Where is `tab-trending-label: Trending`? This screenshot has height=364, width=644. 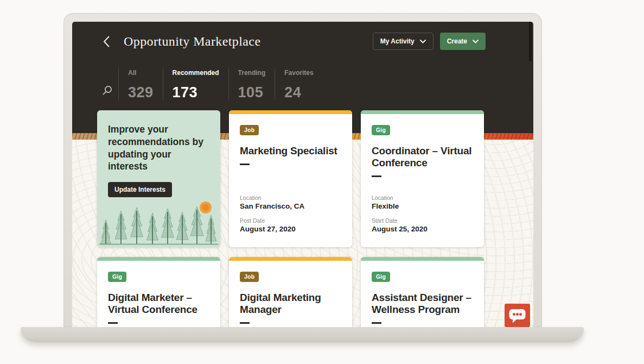 tab-trending-label: Trending is located at coordinates (252, 73).